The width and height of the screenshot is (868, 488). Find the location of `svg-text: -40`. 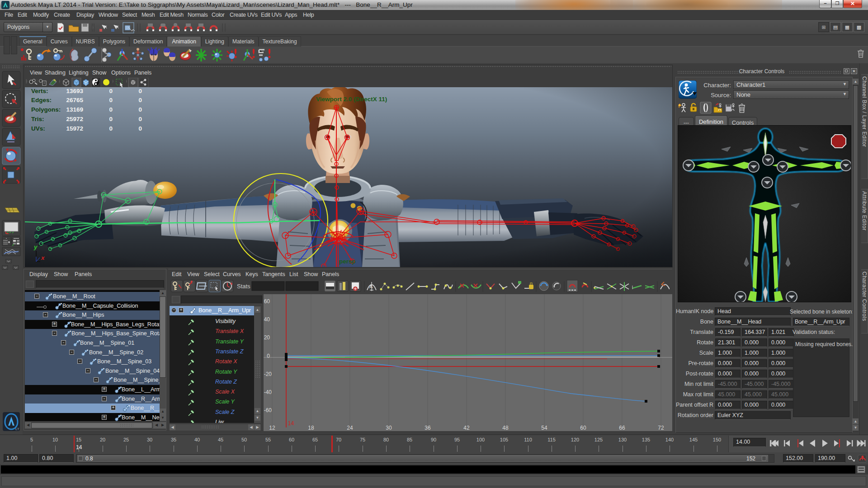

svg-text: -40 is located at coordinates (268, 392).